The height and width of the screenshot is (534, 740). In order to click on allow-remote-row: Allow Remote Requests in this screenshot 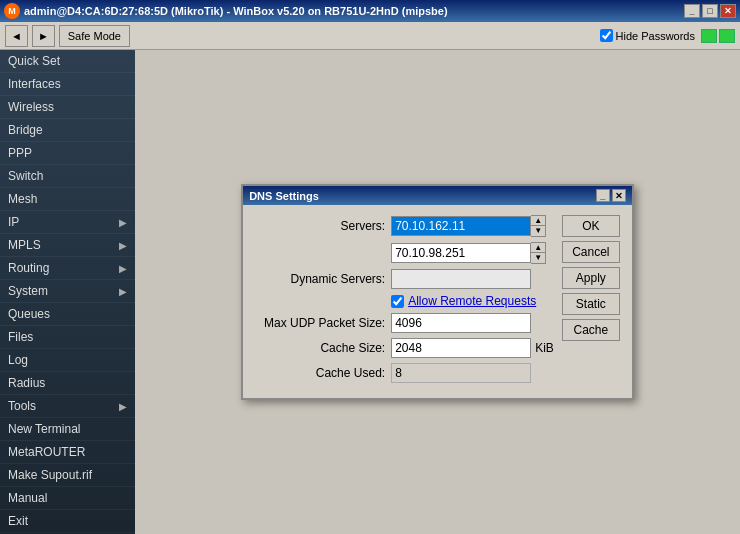, I will do `click(472, 301)`.